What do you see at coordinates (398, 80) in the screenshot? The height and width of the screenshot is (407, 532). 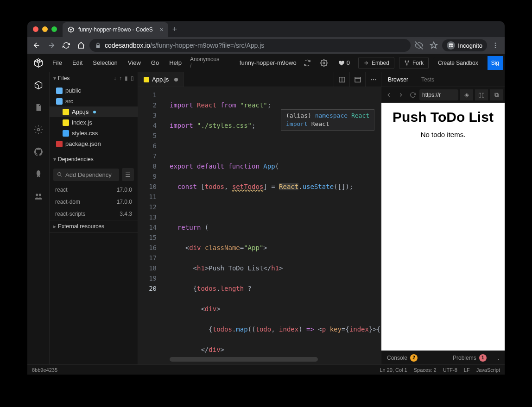 I see `preview-tab-browser: Browser` at bounding box center [398, 80].